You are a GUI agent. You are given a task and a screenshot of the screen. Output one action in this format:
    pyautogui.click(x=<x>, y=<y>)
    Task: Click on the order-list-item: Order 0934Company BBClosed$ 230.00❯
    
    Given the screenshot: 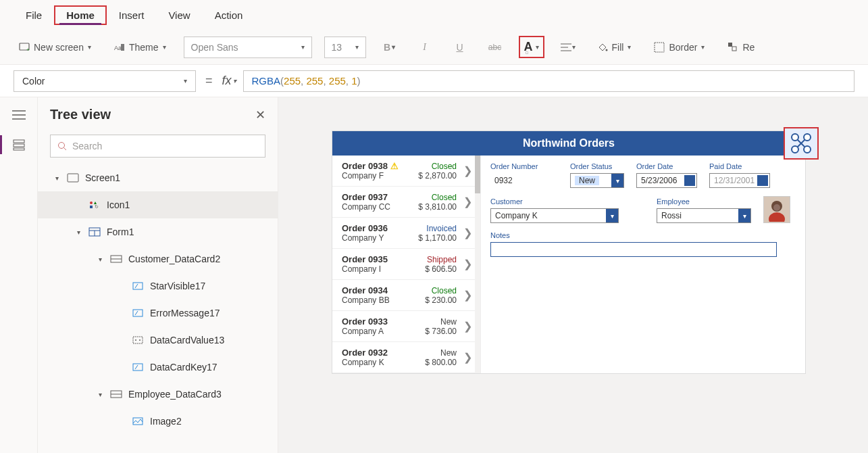 What is the action you would take?
    pyautogui.click(x=407, y=295)
    